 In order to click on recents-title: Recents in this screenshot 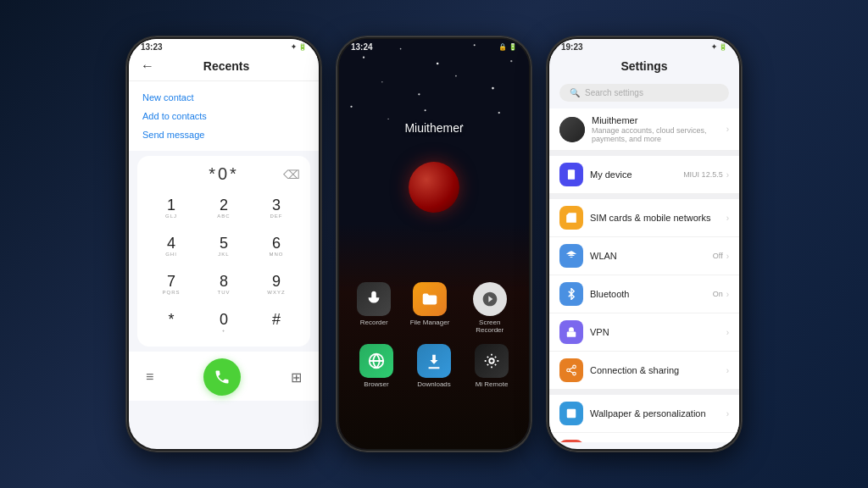, I will do `click(226, 66)`.